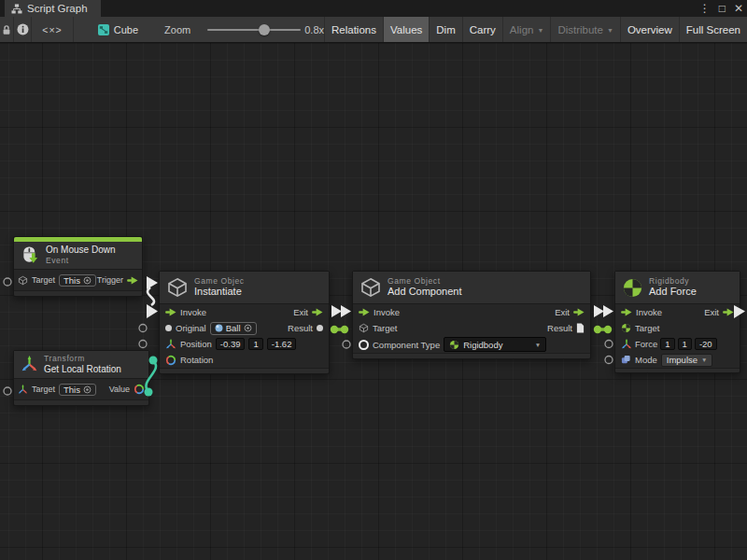  What do you see at coordinates (495, 344) in the screenshot?
I see `component-type-dropdown: Rigidbody ▼` at bounding box center [495, 344].